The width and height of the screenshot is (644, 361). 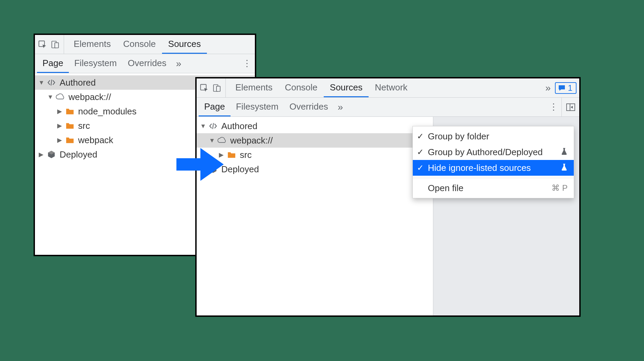 I want to click on menu-shortcut: ⌘ P, so click(x=553, y=188).